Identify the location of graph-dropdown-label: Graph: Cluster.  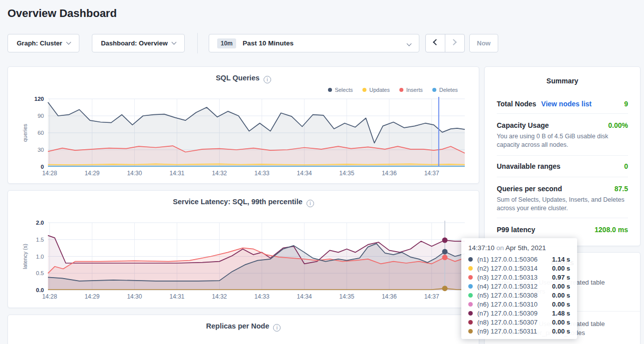
(39, 43).